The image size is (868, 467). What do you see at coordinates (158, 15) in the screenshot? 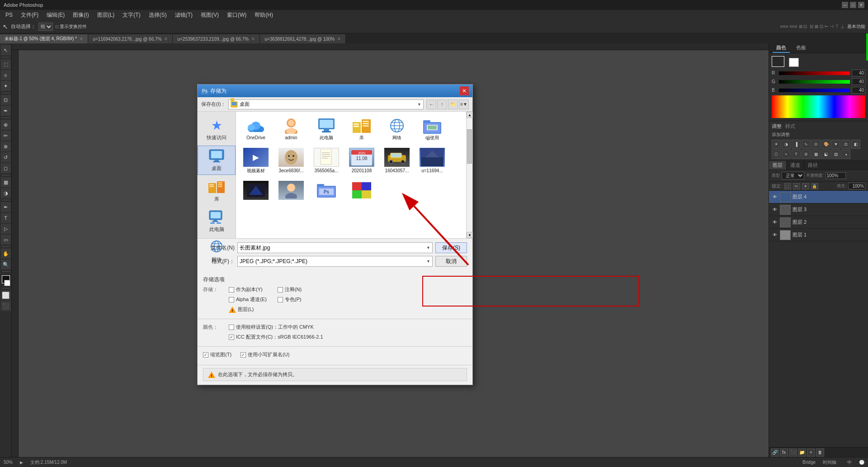
I see `menu-select: 选择(S)` at bounding box center [158, 15].